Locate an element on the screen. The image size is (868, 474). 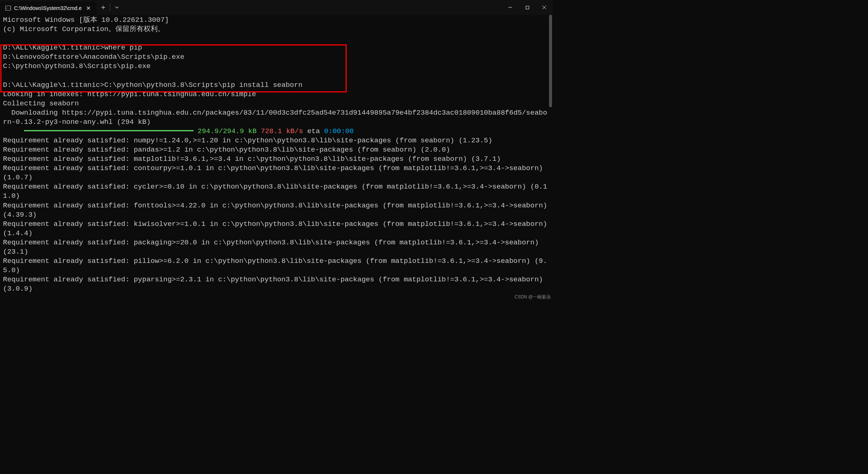
requirement-line: Requirement already satisfied: cycler>=0… is located at coordinates (275, 192).